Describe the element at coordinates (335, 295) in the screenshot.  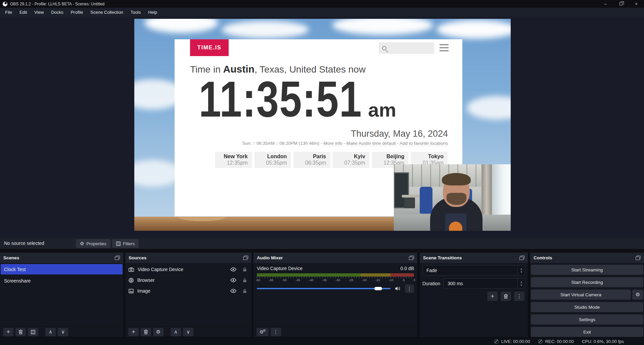
I see `audio-mixer-body: Video Capture Device 0.0 dB -60-55-50-45…` at that location.